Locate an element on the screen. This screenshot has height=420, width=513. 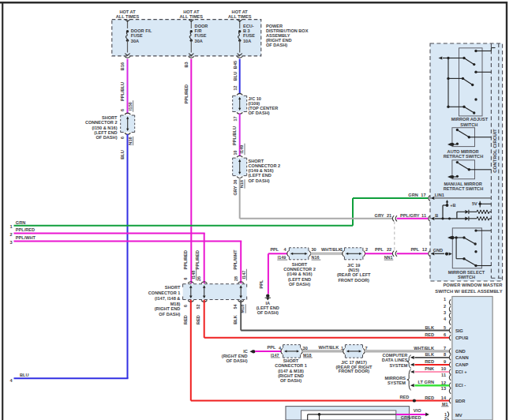
svg-text: 30A is located at coordinates (199, 41).